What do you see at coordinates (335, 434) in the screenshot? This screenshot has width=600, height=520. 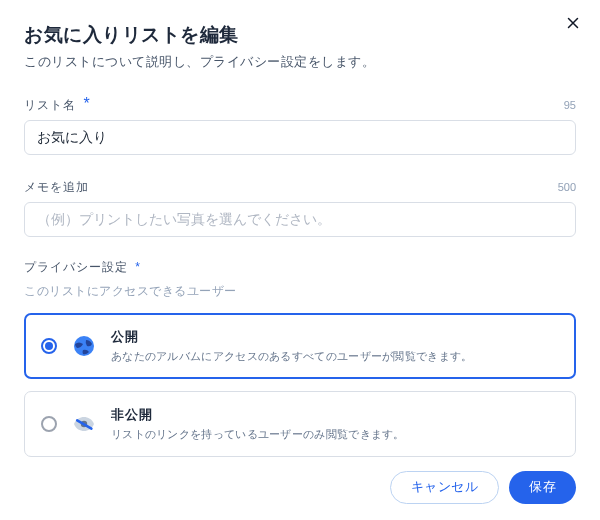 I see `option-desc: リストのリンクを持っているユーザーのみ閲覧できます。` at bounding box center [335, 434].